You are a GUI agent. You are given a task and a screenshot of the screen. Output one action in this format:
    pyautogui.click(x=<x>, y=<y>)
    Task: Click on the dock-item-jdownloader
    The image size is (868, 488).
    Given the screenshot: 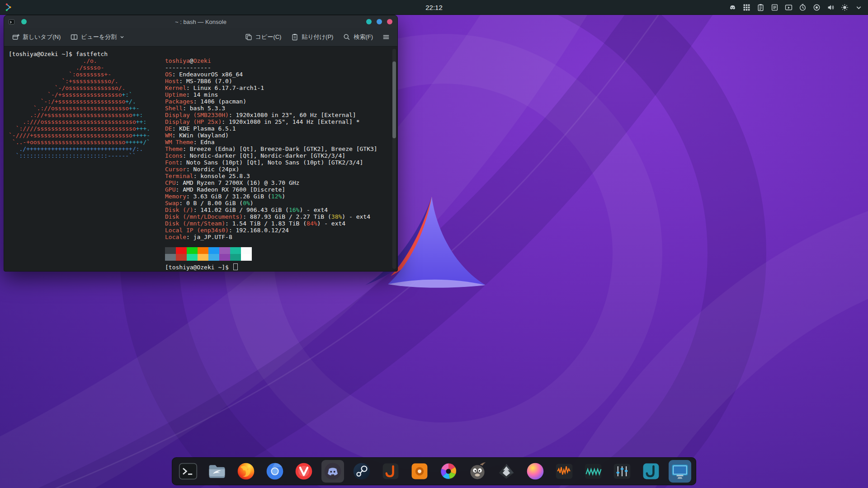 What is the action you would take?
    pyautogui.click(x=391, y=471)
    